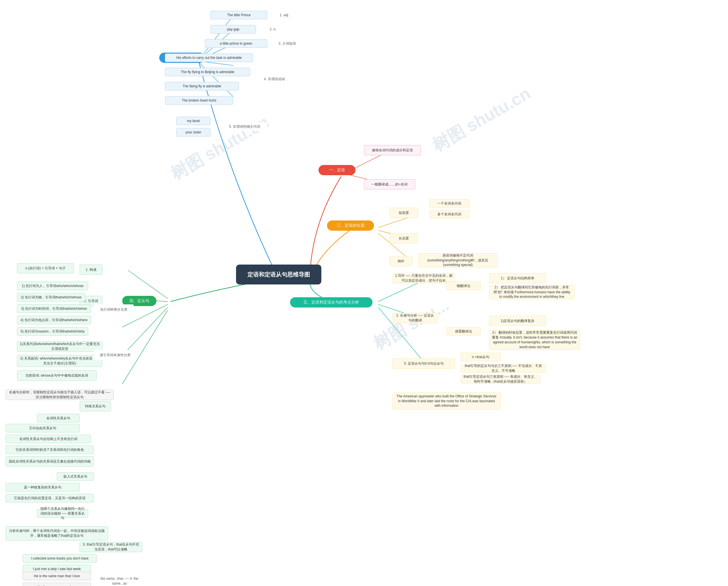  What do you see at coordinates (392, 150) in the screenshot?
I see `t1-sub1: 修饰名词代词的成分和定语` at bounding box center [392, 150].